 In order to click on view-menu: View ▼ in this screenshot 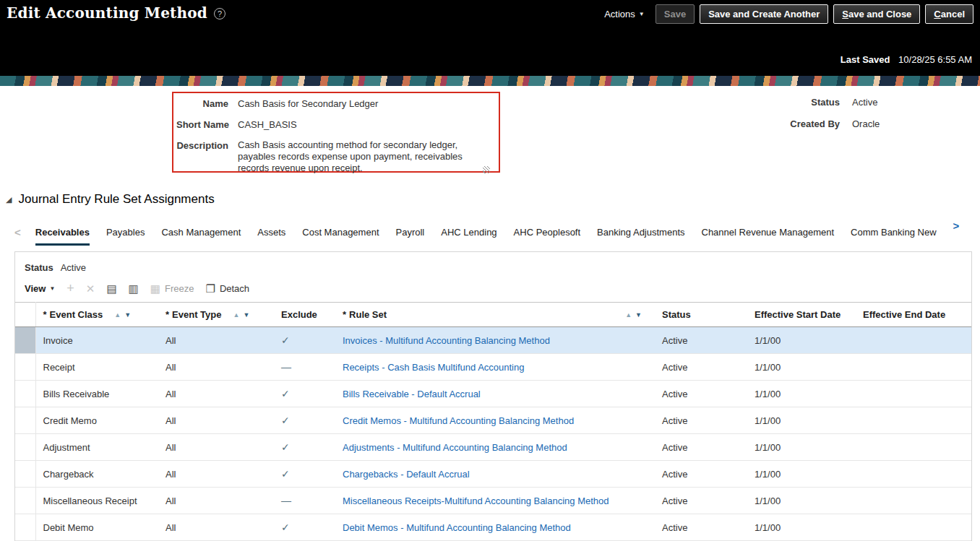, I will do `click(40, 289)`.